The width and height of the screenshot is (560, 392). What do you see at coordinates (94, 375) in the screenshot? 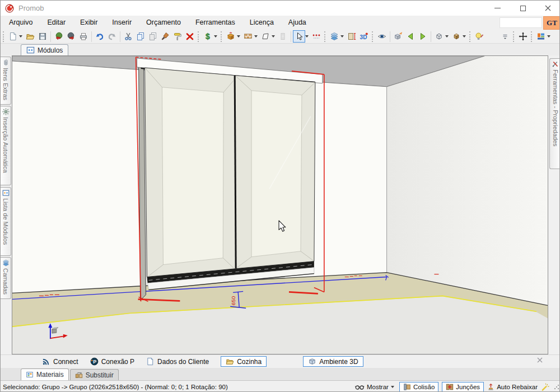
I see `tab-substituir: Substituir` at bounding box center [94, 375].